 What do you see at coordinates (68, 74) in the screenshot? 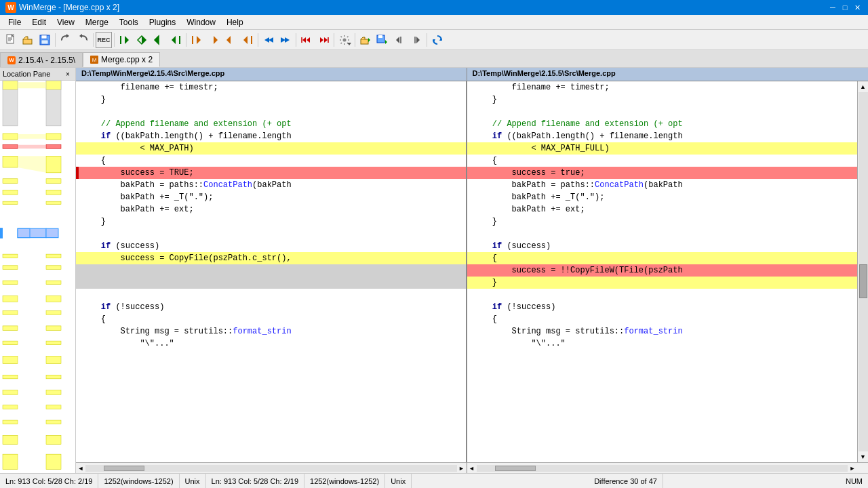
I see `location-pane-close-button: ×` at bounding box center [68, 74].